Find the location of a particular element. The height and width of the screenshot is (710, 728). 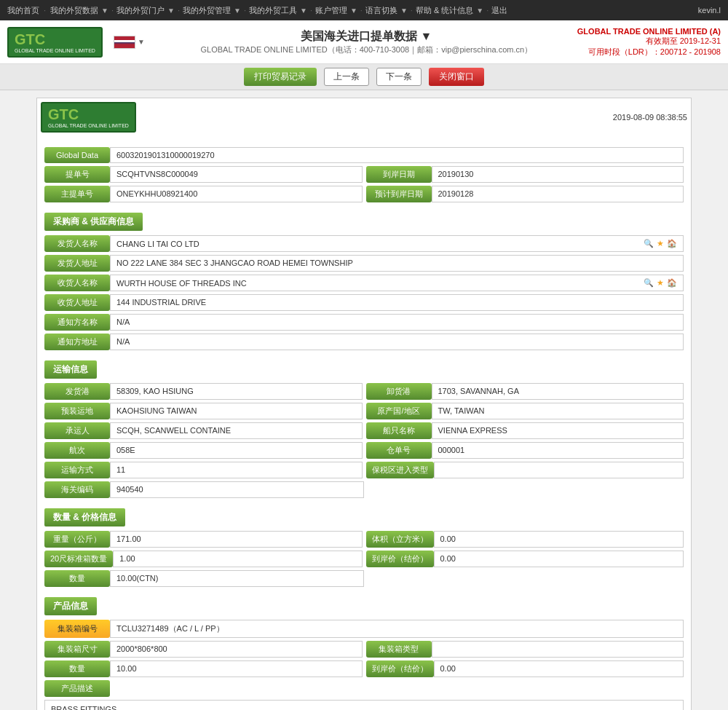

nav-logout: 退出 is located at coordinates (499, 10).